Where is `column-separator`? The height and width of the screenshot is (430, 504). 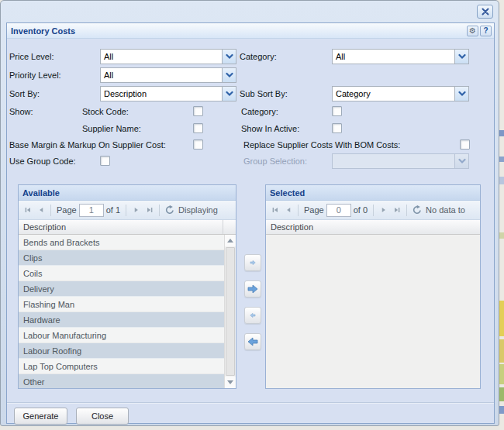 column-separator is located at coordinates (223, 227).